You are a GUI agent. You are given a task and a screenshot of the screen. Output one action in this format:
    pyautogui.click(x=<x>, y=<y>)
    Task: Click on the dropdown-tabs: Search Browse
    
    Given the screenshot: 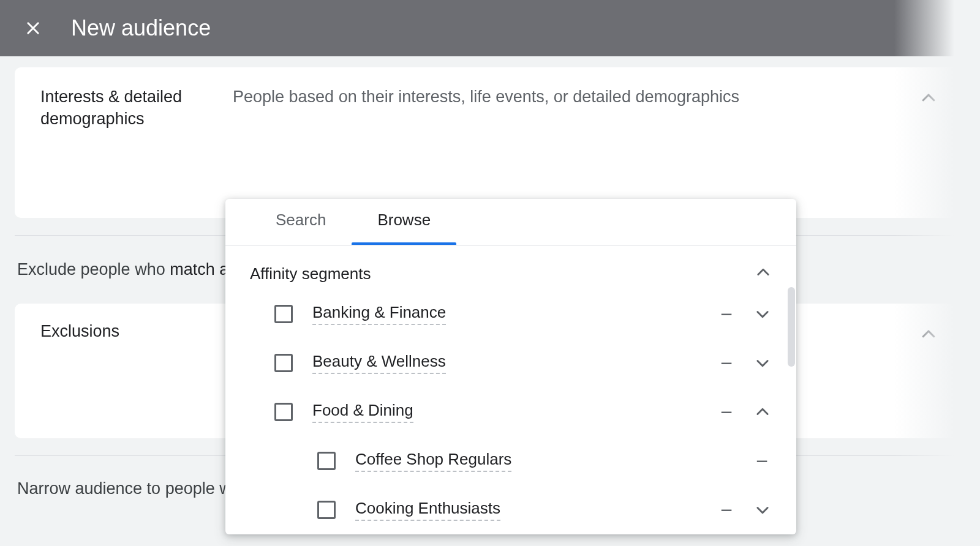 What is the action you would take?
    pyautogui.click(x=511, y=222)
    